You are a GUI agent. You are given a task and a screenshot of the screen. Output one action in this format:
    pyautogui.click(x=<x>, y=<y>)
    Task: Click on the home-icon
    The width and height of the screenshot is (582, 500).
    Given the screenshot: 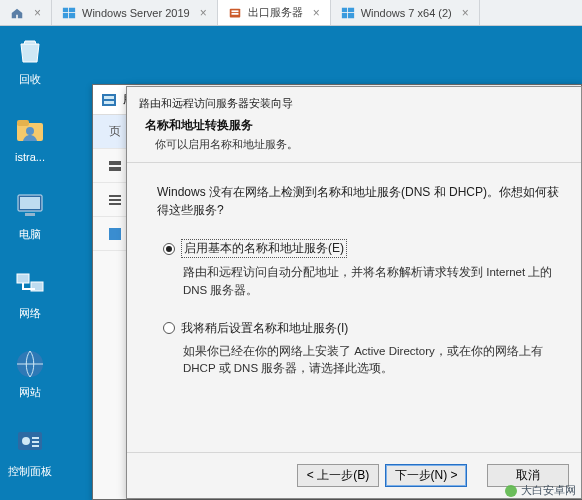 What is the action you would take?
    pyautogui.click(x=17, y=13)
    